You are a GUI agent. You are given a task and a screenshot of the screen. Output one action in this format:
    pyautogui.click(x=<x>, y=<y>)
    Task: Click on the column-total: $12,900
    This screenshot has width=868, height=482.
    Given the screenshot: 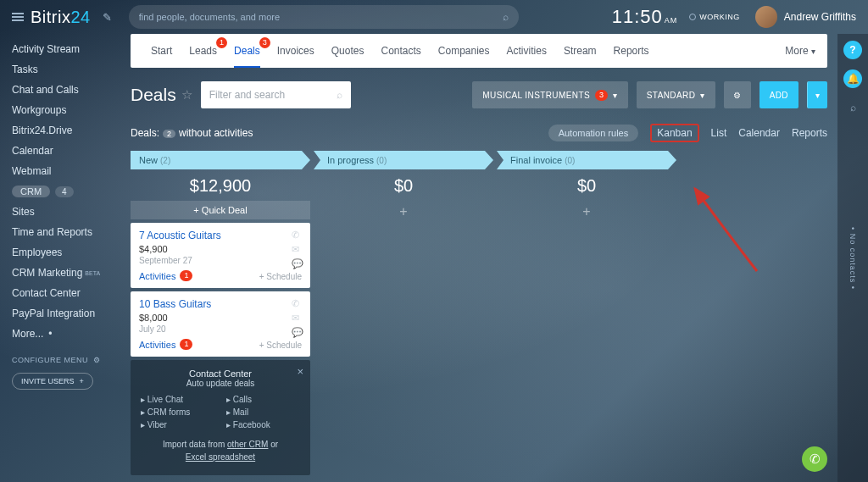 What is the action you would take?
    pyautogui.click(x=220, y=185)
    